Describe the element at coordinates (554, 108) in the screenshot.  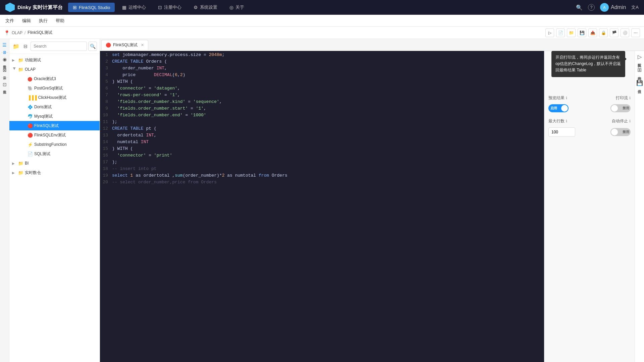
I see `preview-toggle-text: 启用` at that location.